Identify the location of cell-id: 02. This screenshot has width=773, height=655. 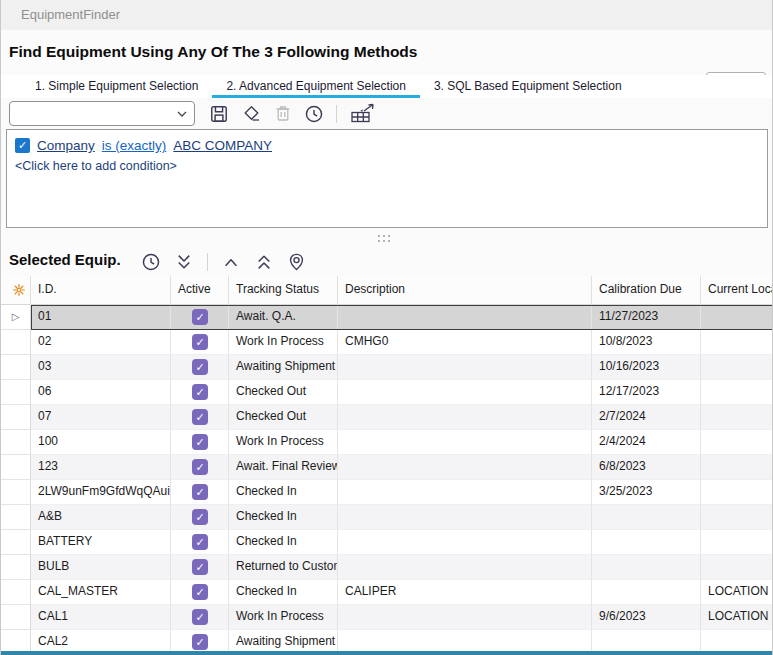
(101, 342).